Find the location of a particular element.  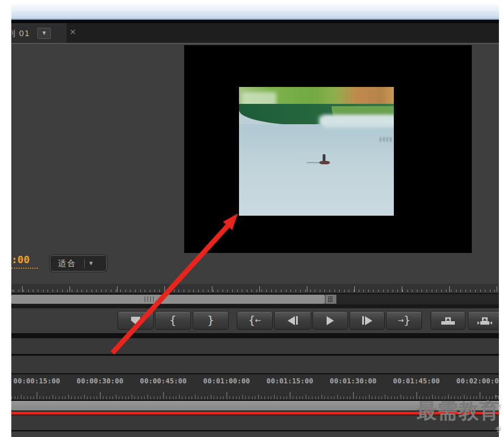

tab-menu-button: ▼ is located at coordinates (44, 33).